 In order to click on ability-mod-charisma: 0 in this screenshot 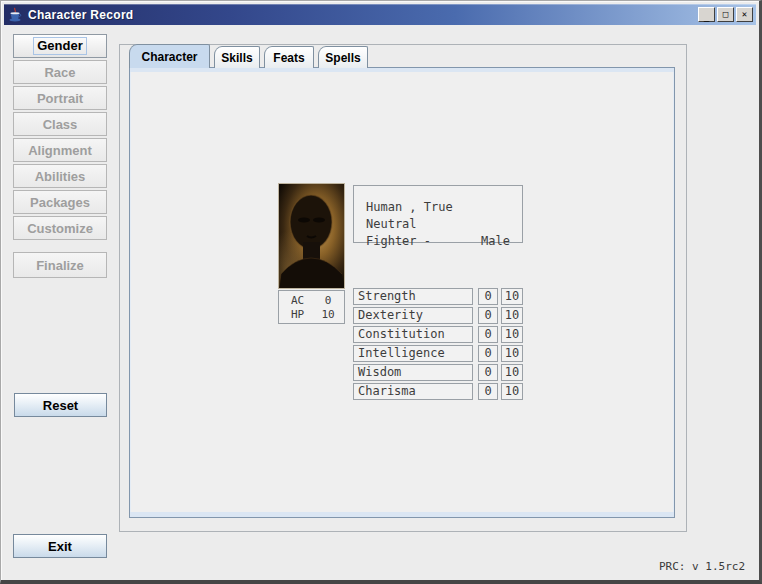, I will do `click(488, 392)`.